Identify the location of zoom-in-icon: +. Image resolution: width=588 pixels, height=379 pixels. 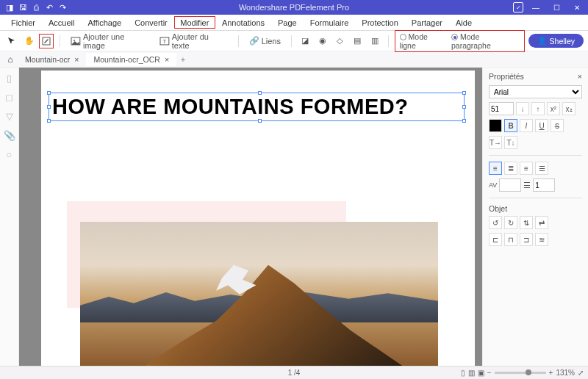
(551, 373).